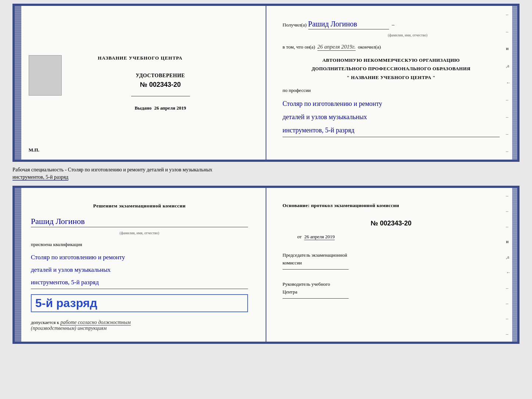  What do you see at coordinates (391, 68) in the screenshot?
I see `org-line2: ДОПОЛНИТЕЛЬНОГО ПРОФЕССИОНАЛЬНОГО ОБРАЗО…` at bounding box center [391, 68].